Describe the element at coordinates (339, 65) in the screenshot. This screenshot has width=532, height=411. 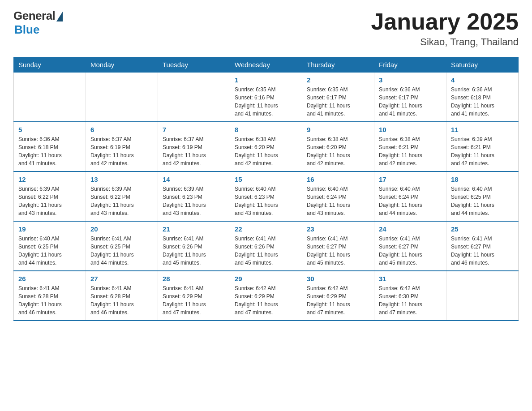
I see `calendar-header-thursday: Thursday` at that location.